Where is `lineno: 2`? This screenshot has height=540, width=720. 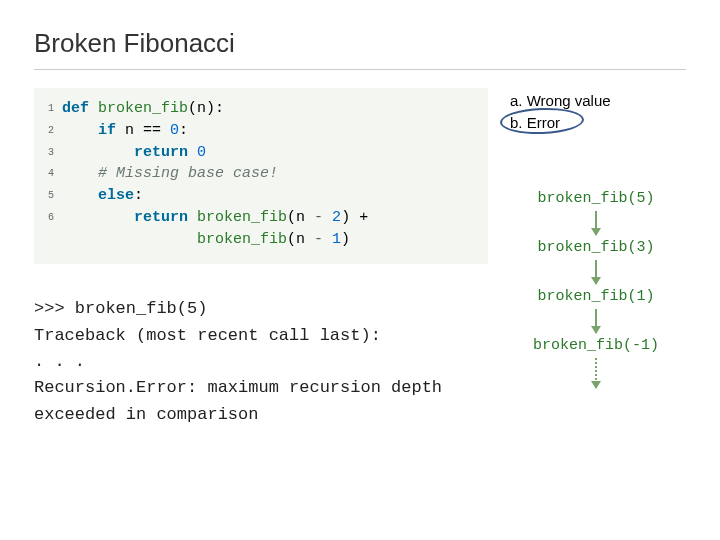 lineno: 2 is located at coordinates (49, 131).